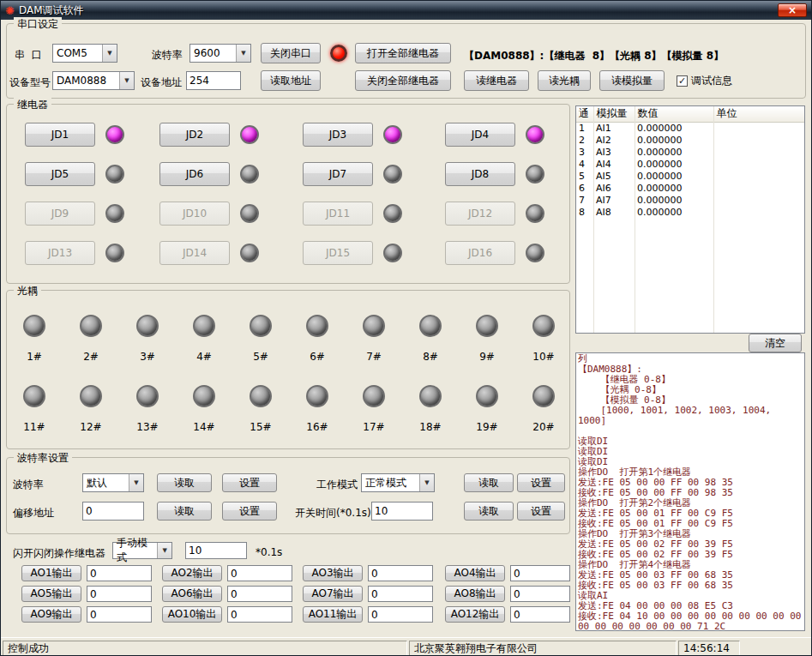 The height and width of the screenshot is (656, 812). Describe the element at coordinates (400, 614) in the screenshot. I see `ao11-value-field` at that location.